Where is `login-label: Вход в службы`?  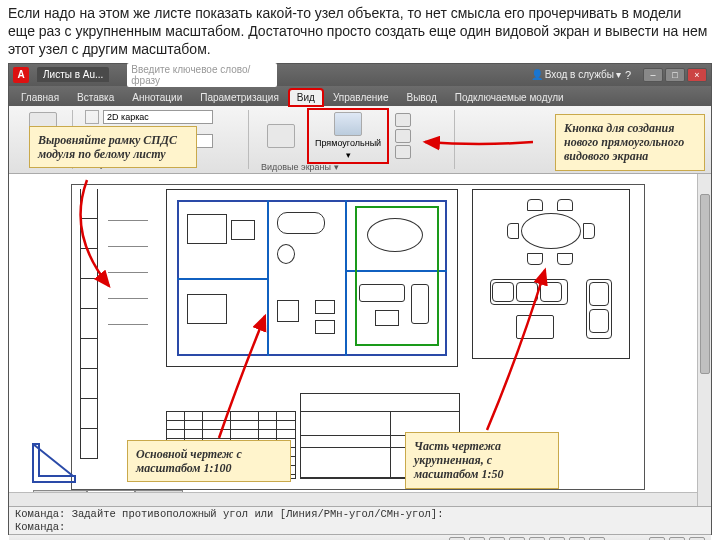 login-label: Вход в службы is located at coordinates (580, 74).